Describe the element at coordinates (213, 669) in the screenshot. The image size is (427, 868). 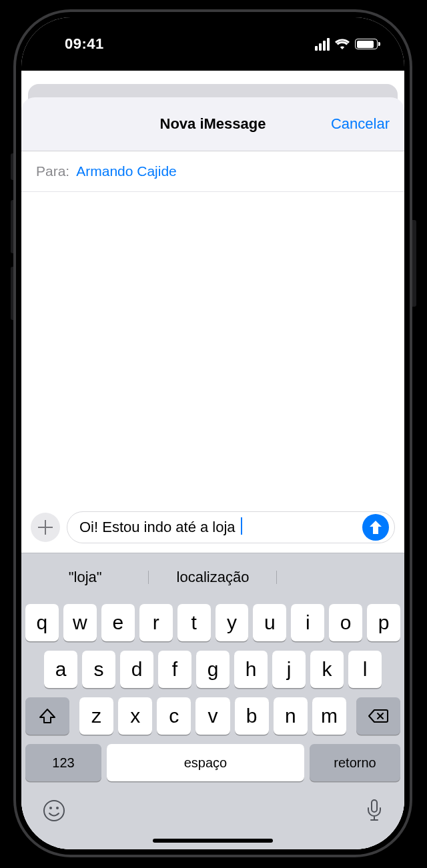
I see `key-g: g` at that location.